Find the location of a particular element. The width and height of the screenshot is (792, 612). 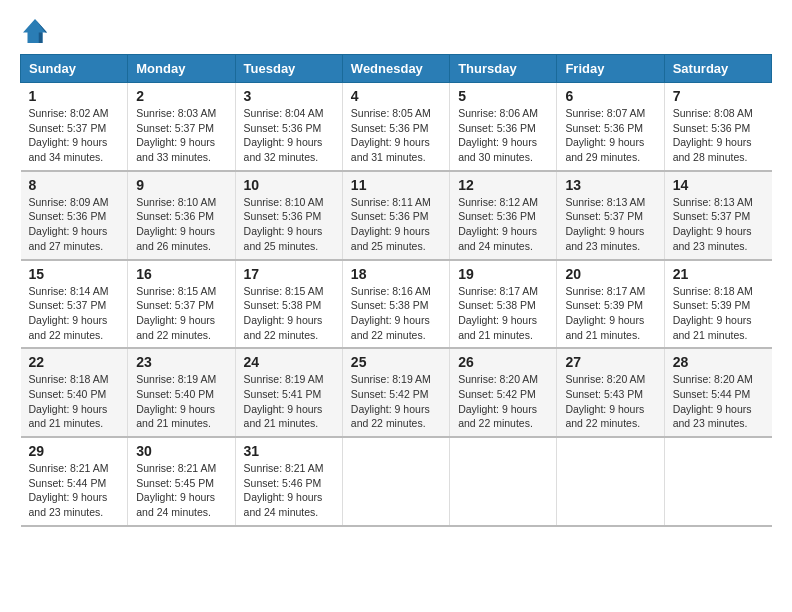

day-info: Sunrise: 8:18 AMSunset: 5:40 PMDaylight:… is located at coordinates (74, 402).